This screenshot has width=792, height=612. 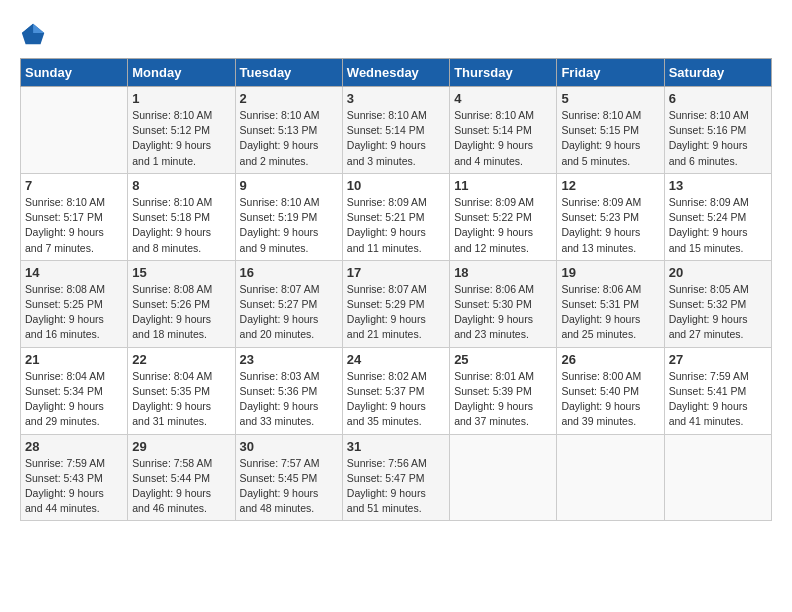 What do you see at coordinates (288, 216) in the screenshot?
I see `day-cell: 9Sunrise: 8:10 AMSunset: 5:19 PMDaylight…` at bounding box center [288, 216].